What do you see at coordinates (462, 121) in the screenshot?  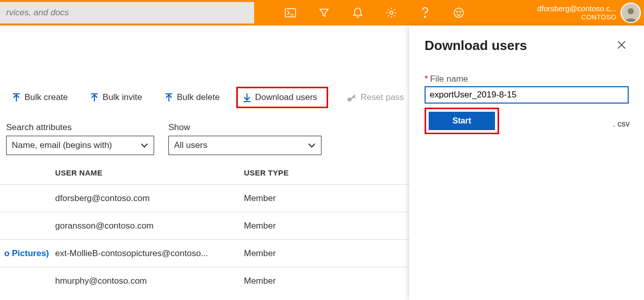 I see `start-button: Start` at bounding box center [462, 121].